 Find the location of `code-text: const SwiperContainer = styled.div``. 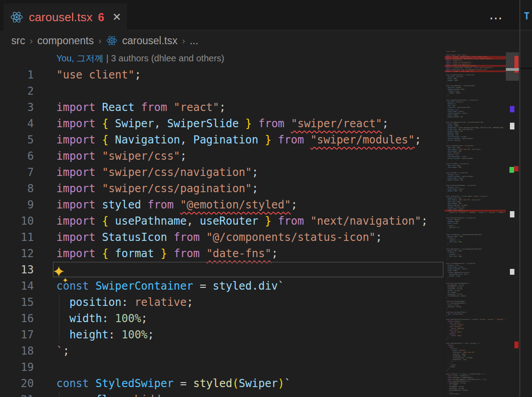

code-text: const SwiperContainer = styled.div` is located at coordinates (170, 286).